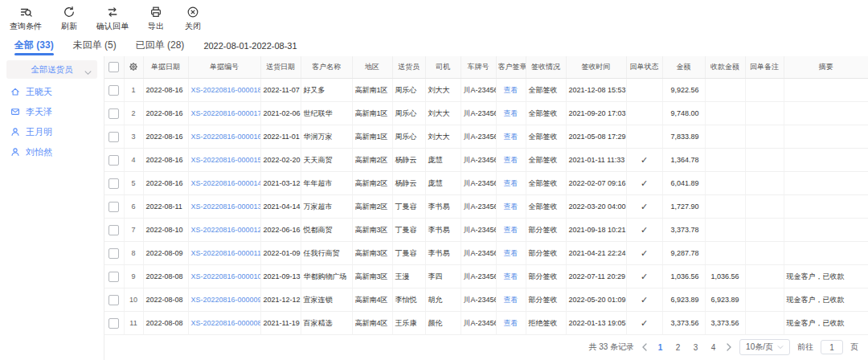 The image size is (868, 360). Describe the element at coordinates (224, 183) in the screenshot. I see `doc-no-link: XS-20220816-000014` at that location.